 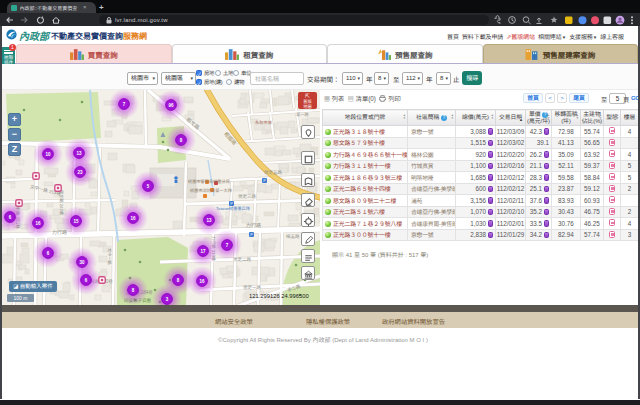 I want to click on svg-text: 文中一路, so click(x=110, y=257).